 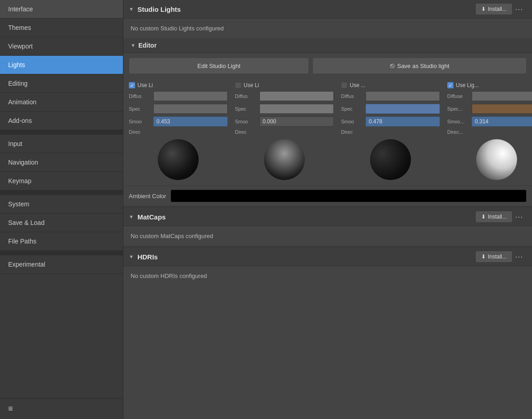 What do you see at coordinates (497, 160) in the screenshot?
I see `light4-direction-sphere` at bounding box center [497, 160].